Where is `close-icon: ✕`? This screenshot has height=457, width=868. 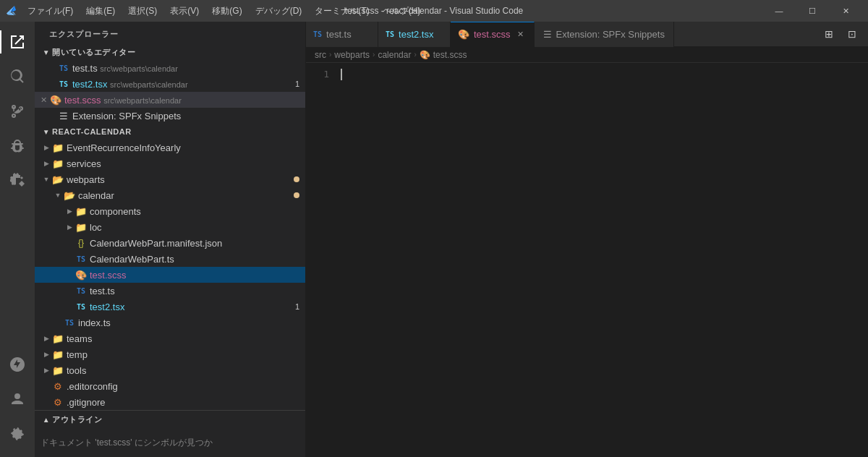 close-icon: ✕ is located at coordinates (43, 100).